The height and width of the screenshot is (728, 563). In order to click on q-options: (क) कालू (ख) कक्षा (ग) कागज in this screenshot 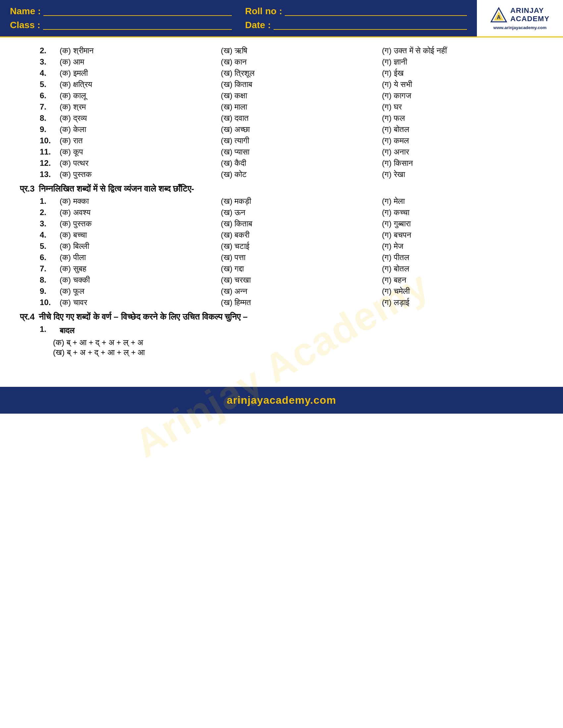, I will do `click(302, 96)`.